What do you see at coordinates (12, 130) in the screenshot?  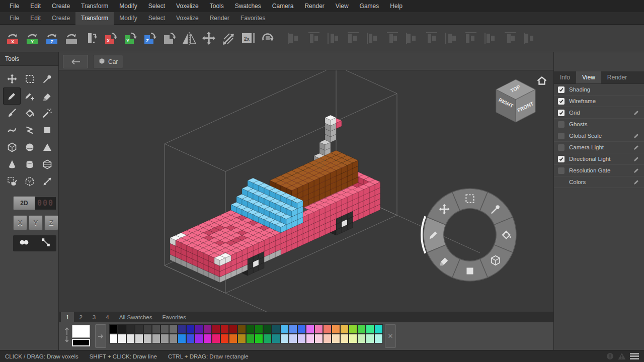 I see `tool-curve` at bounding box center [12, 130].